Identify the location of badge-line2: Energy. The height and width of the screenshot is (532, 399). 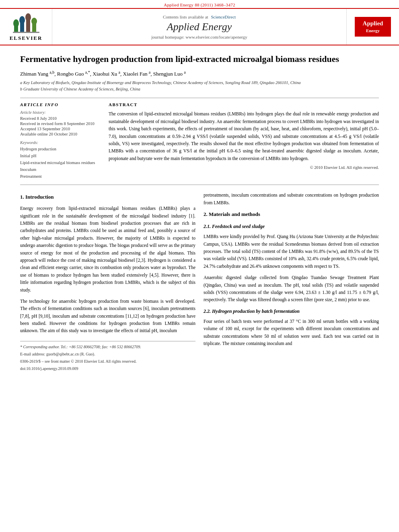
(373, 31).